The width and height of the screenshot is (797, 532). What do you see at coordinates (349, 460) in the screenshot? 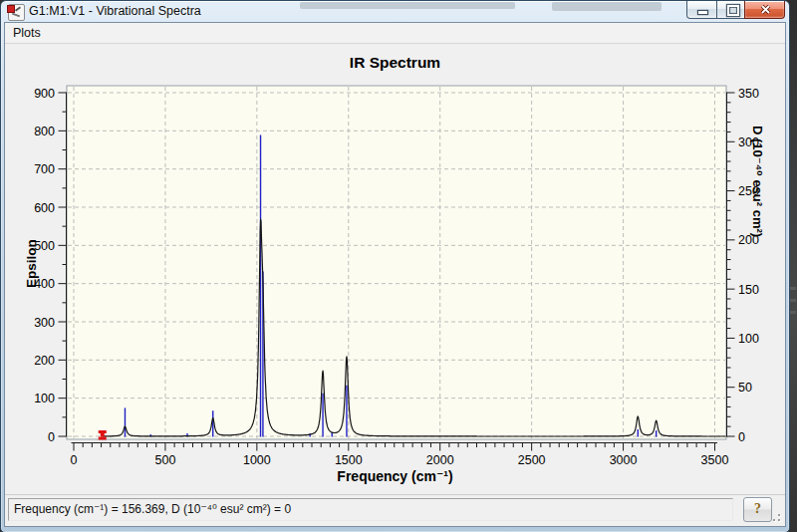
I see `x-tick-label: 1500` at bounding box center [349, 460].